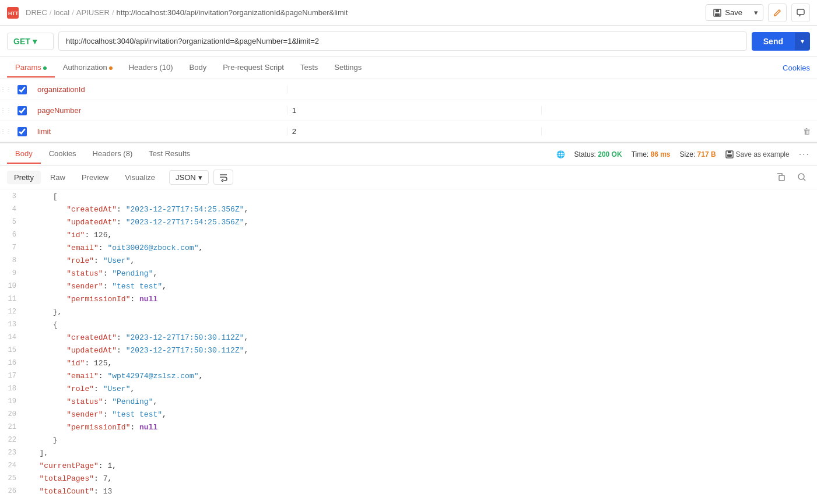 This screenshot has height=504, width=817. What do you see at coordinates (402, 41) in the screenshot?
I see `url-input` at bounding box center [402, 41].